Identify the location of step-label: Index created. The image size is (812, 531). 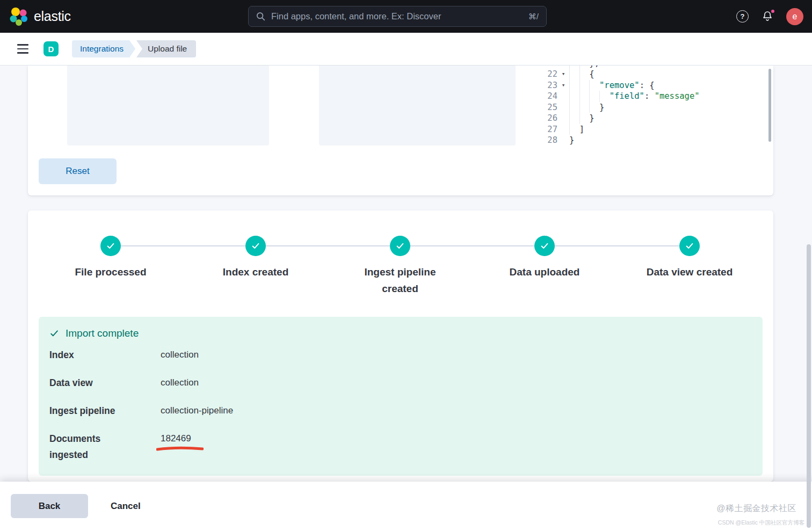
(256, 273).